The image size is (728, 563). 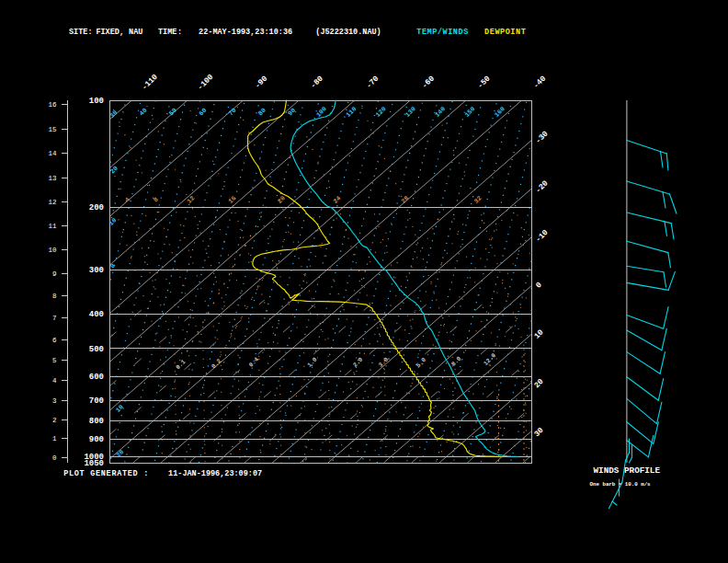 I want to click on svg-text: FIXED, NAU, so click(x=119, y=32).